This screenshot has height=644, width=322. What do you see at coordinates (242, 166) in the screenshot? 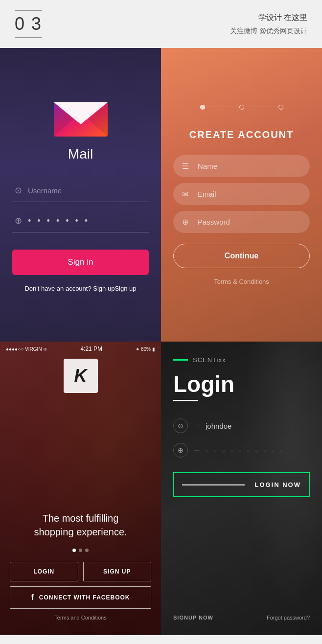
I see `name-input` at bounding box center [242, 166].